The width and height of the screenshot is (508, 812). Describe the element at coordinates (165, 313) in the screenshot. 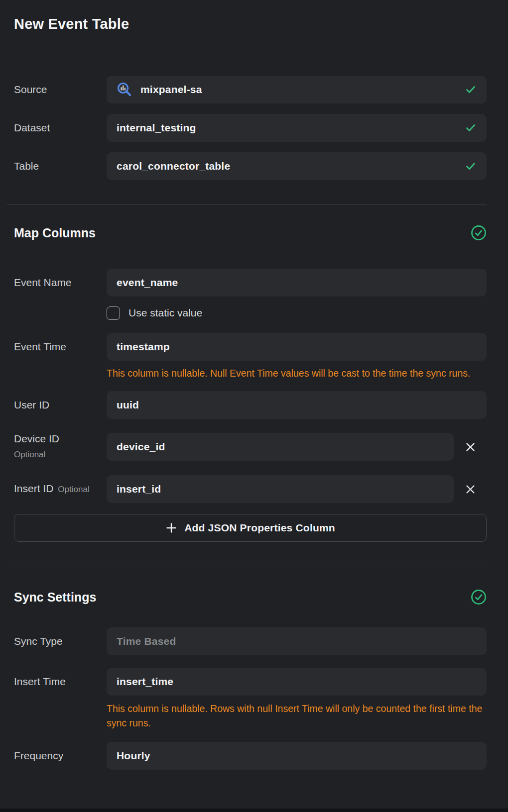

I see `use-static-value-label: Use static value` at that location.